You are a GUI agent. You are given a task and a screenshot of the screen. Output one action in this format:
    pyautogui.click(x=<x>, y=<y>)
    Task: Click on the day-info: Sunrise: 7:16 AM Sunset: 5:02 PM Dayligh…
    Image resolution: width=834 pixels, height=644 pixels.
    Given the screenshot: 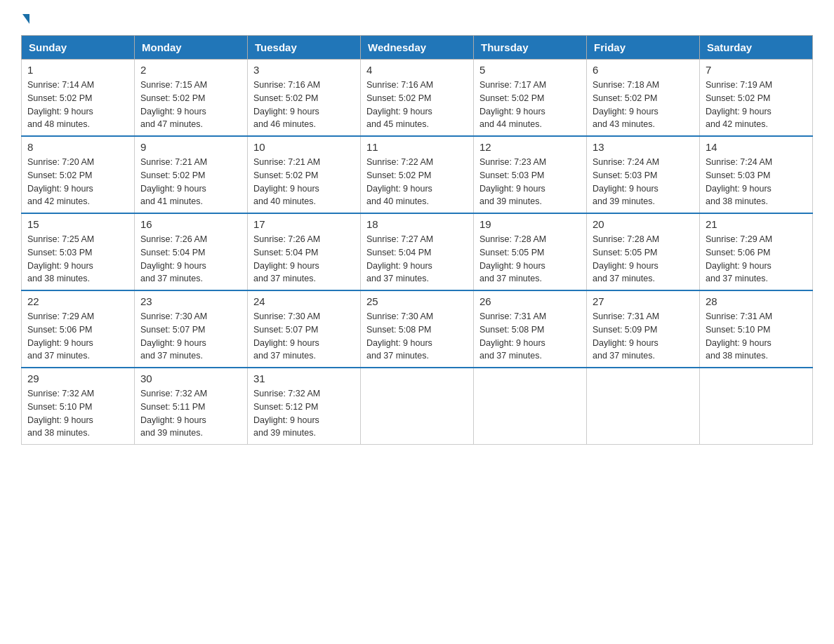 What is the action you would take?
    pyautogui.click(x=417, y=105)
    